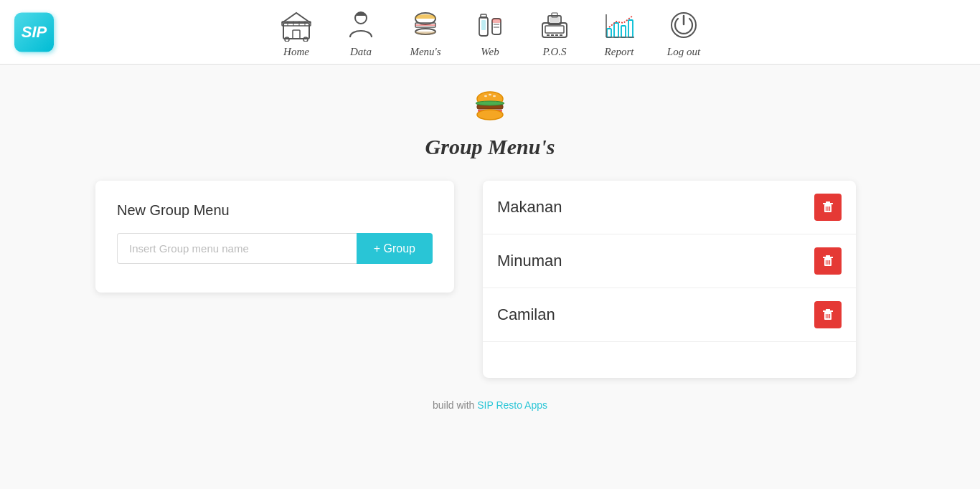 This screenshot has width=980, height=489. Describe the element at coordinates (361, 52) in the screenshot. I see `nav-label-data: Data` at that location.